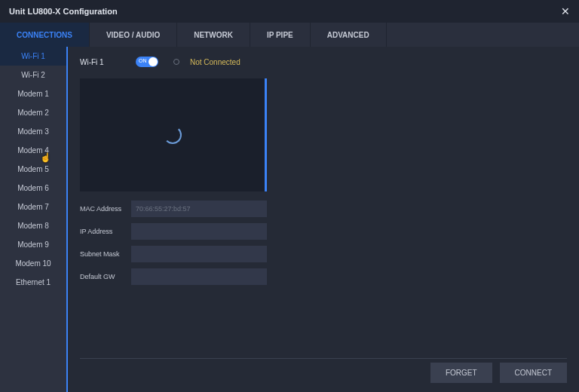 Image resolution: width=579 pixels, height=392 pixels. Describe the element at coordinates (461, 372) in the screenshot. I see `forget-button: FORGET` at that location.